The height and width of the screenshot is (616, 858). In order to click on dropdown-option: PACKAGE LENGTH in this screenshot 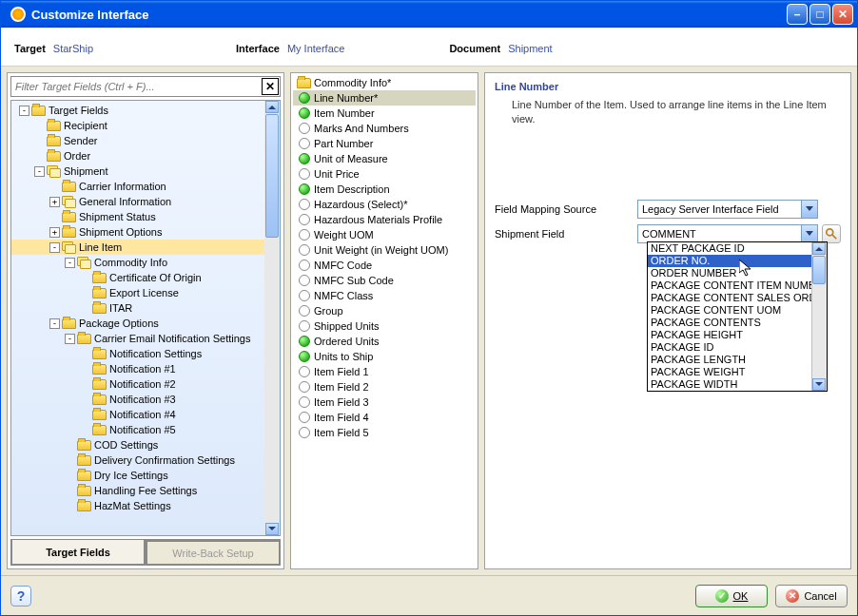, I will do `click(737, 359)`.